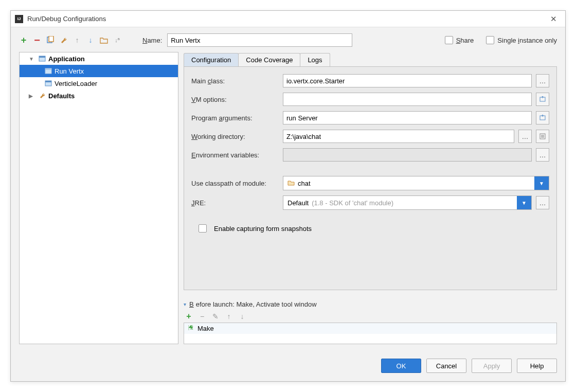 Image resolution: width=576 pixels, height=392 pixels. Describe the element at coordinates (99, 96) in the screenshot. I see `tree-node-defaults: ▶ Defaults` at that location.